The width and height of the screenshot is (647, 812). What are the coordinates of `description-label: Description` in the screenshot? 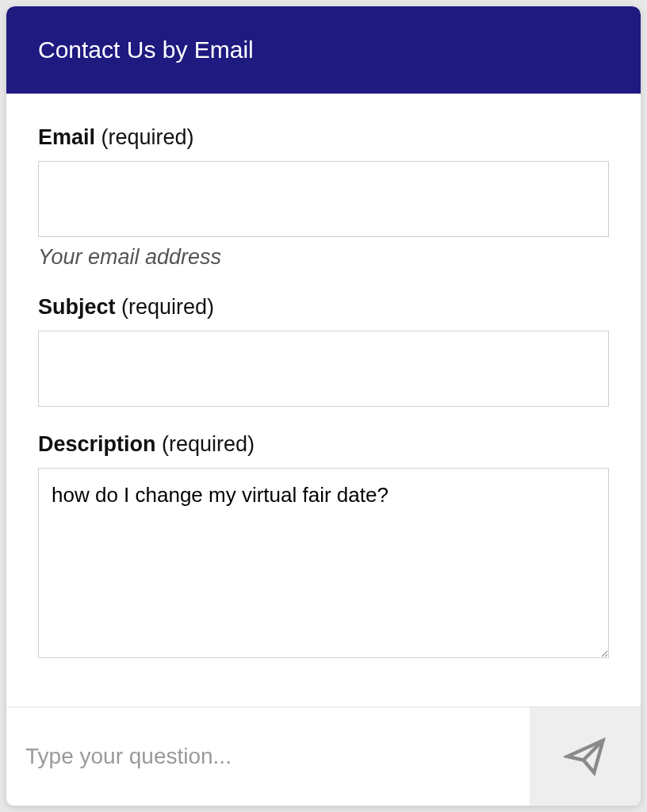 It's located at (97, 444).